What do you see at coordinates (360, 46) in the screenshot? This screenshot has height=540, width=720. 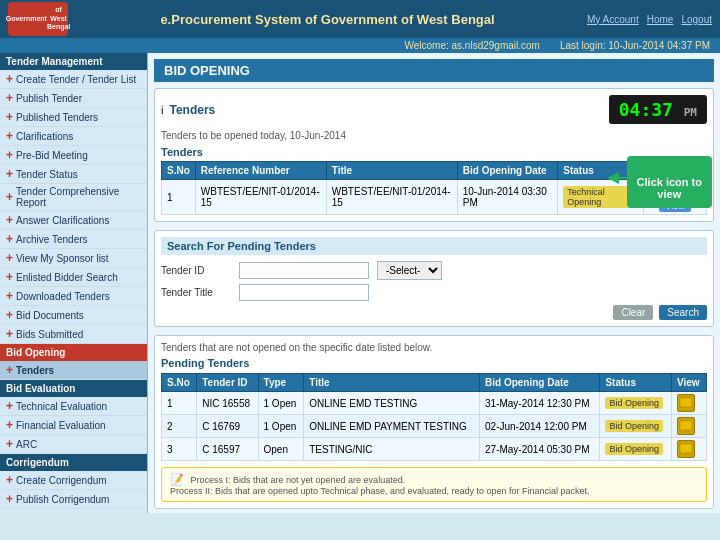 I see `welcome-bar: Welcome: as.nlsd29gmail.com Last login: …` at bounding box center [360, 46].